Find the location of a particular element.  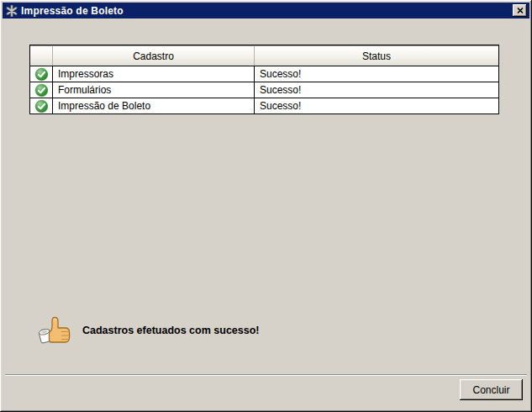

success-message: Cadastros efetuados com sucesso! is located at coordinates (171, 330).